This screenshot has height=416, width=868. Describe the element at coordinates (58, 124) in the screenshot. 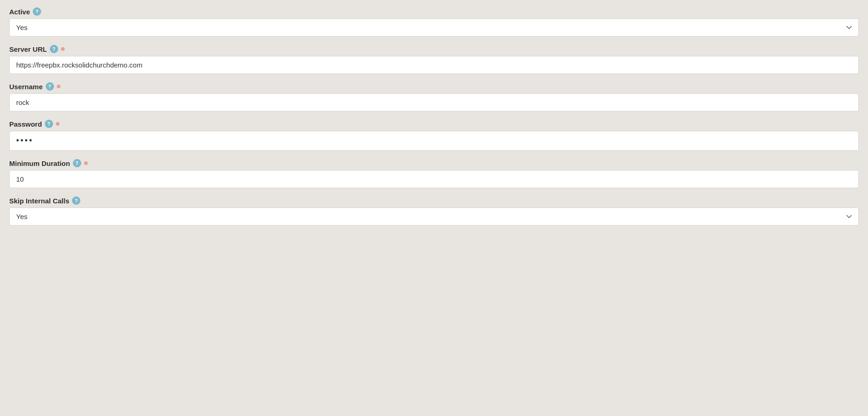

I see `password-required-dot` at that location.